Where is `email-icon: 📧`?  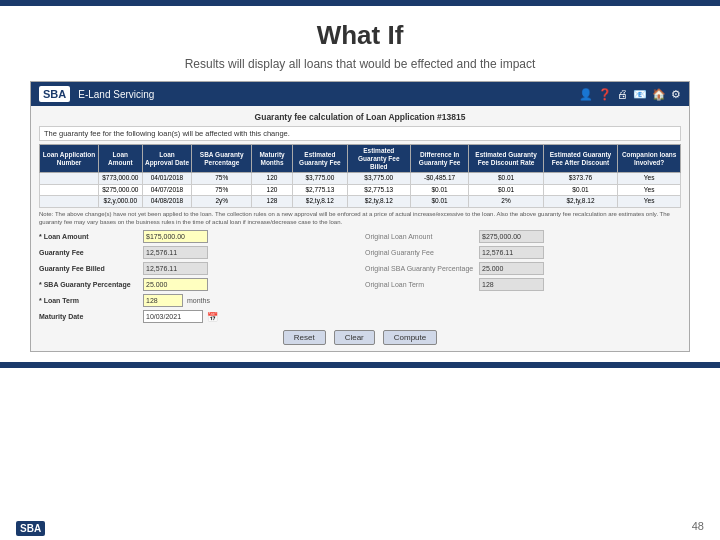 email-icon: 📧 is located at coordinates (640, 94).